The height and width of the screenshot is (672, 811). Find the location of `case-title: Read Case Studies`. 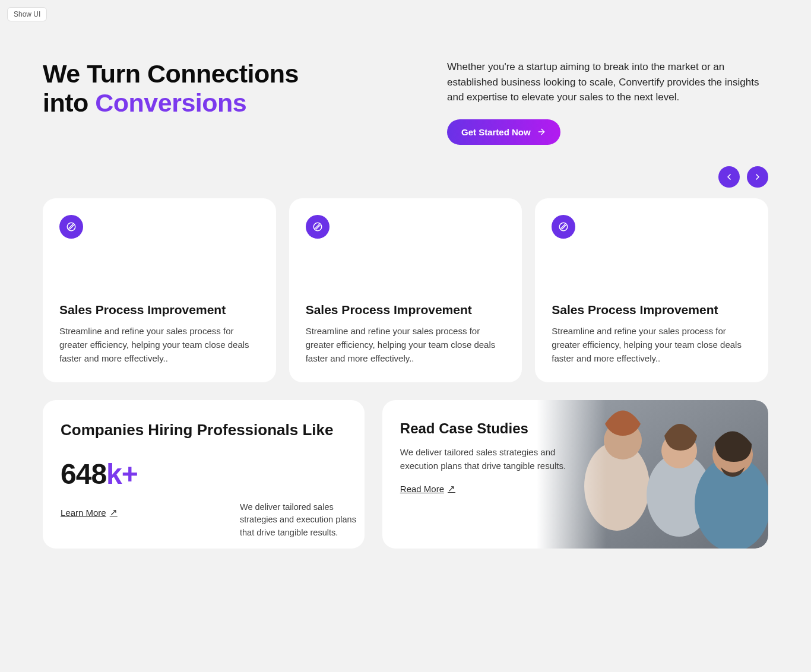

case-title: Read Case Studies is located at coordinates (575, 429).